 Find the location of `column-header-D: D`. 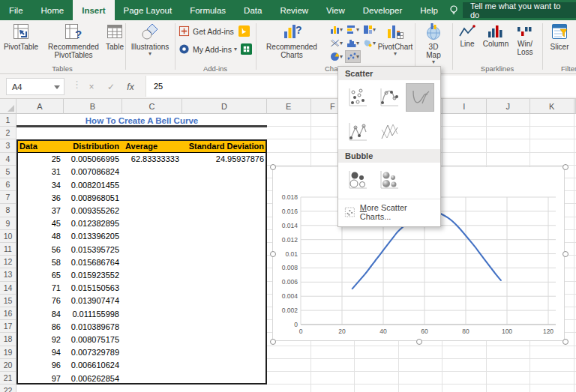

column-header-D: D is located at coordinates (225, 106).